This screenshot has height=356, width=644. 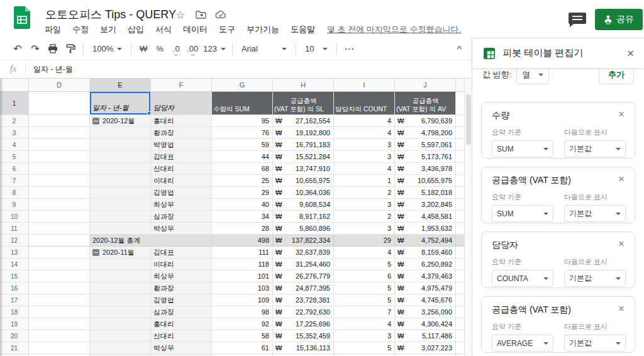 What do you see at coordinates (176, 49) in the screenshot?
I see `decrease-decimal-button: .0←` at bounding box center [176, 49].